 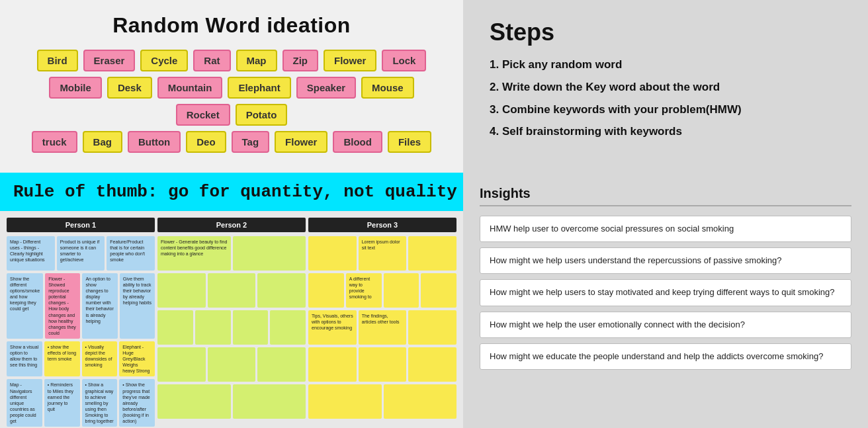 I want to click on sticky-note: Map - Navigators different unique countr…, so click(x=24, y=403).